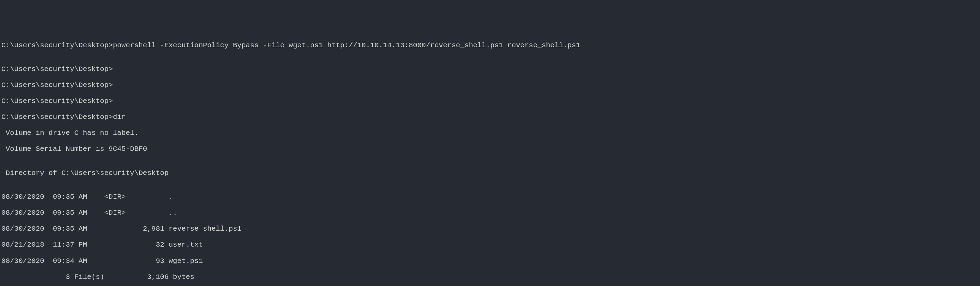 Image resolution: width=980 pixels, height=286 pixels. What do you see at coordinates (490, 261) in the screenshot?
I see `dir-entry: 08/30/2020 09:34 AM 93 wget.ps1` at bounding box center [490, 261].